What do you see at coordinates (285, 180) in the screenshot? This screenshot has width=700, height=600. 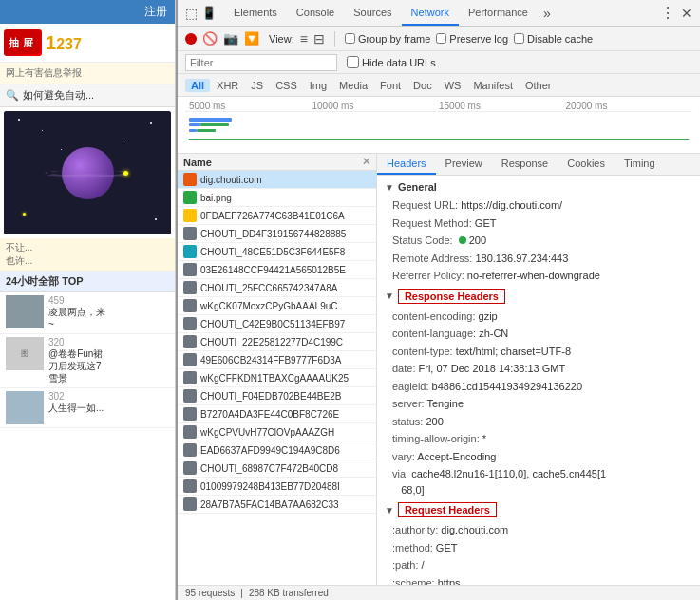 I see `request-name: dig.chouti.com` at bounding box center [285, 180].